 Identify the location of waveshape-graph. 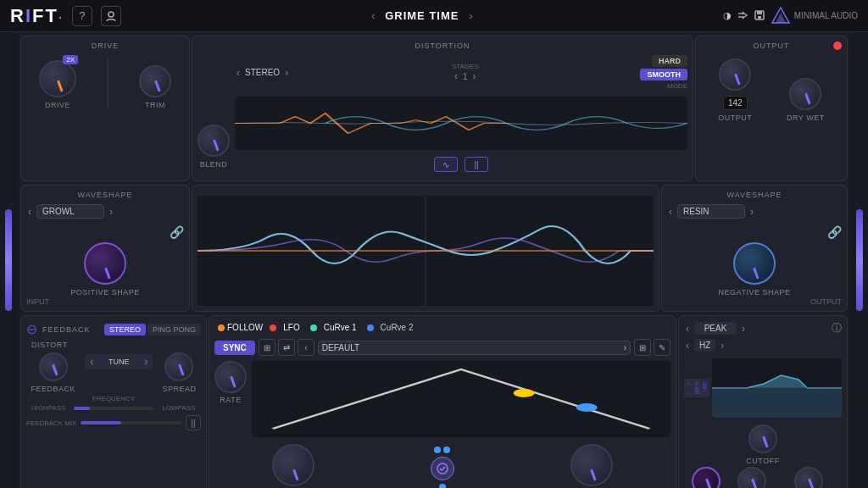
(426, 251).